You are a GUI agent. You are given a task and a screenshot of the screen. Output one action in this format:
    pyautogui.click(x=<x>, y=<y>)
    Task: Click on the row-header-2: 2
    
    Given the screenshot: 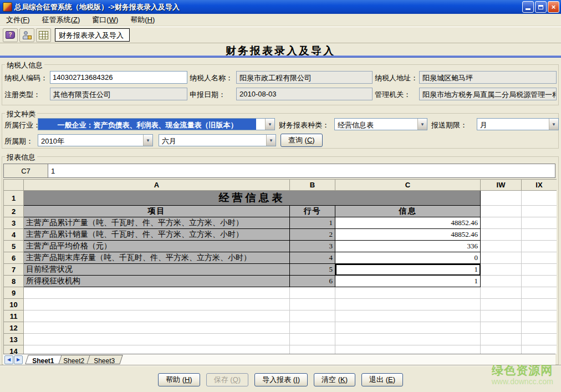 What is the action you would take?
    pyautogui.click(x=14, y=212)
    